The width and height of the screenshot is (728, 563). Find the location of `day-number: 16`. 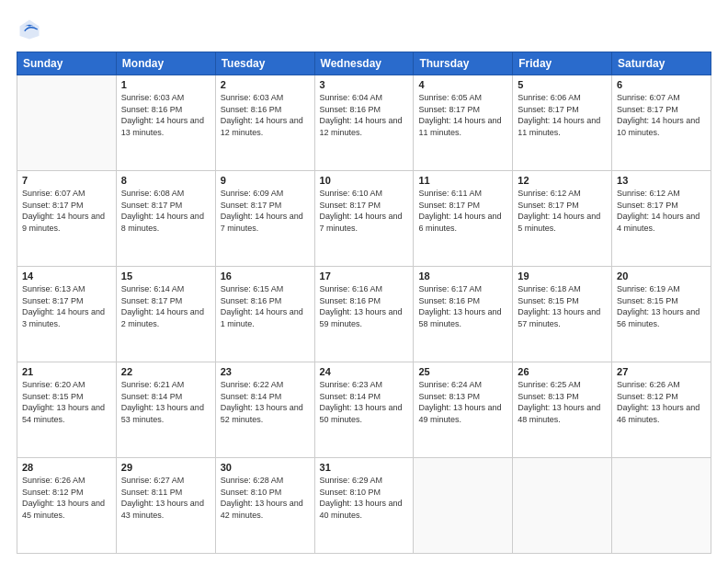

day-number: 16 is located at coordinates (265, 276).